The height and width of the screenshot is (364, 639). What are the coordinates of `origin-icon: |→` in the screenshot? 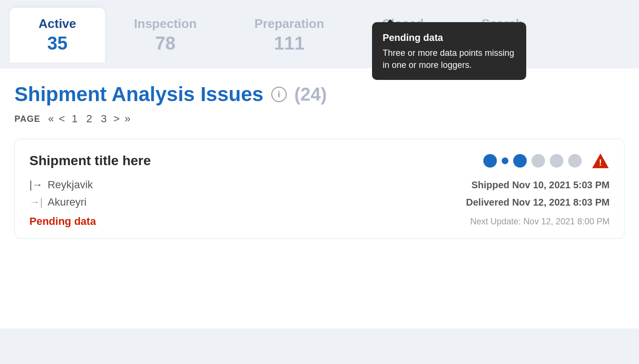 It's located at (36, 185).